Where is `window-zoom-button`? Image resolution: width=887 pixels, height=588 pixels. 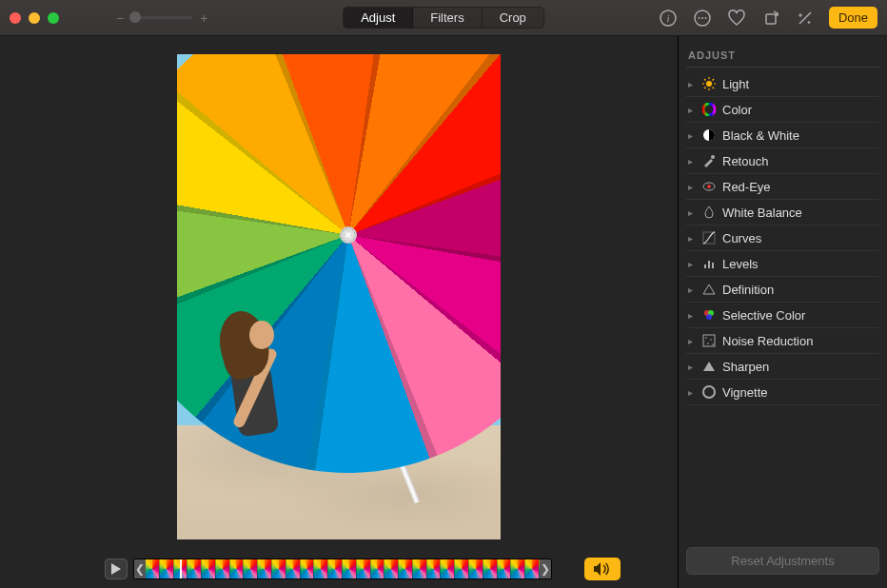 window-zoom-button is located at coordinates (53, 18).